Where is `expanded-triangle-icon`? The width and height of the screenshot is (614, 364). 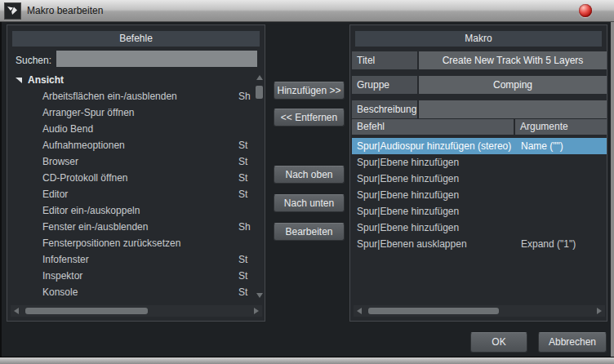
expanded-triangle-icon is located at coordinates (19, 80).